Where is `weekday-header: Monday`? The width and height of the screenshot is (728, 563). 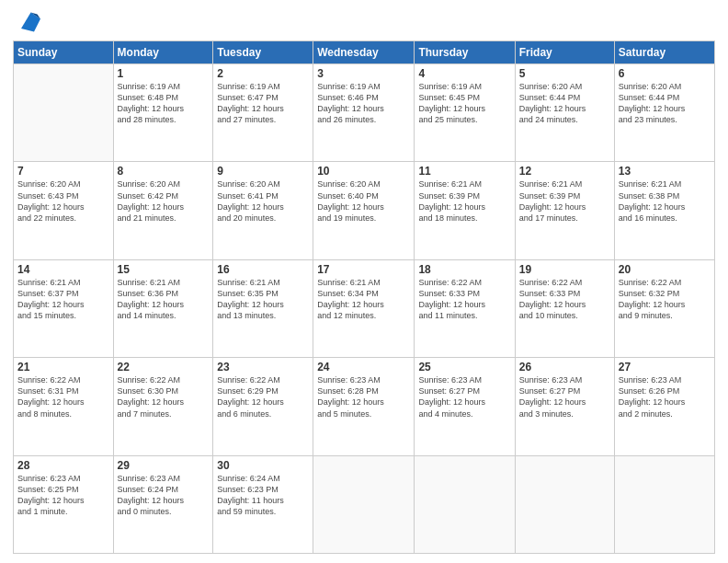
weekday-header: Monday is located at coordinates (164, 53).